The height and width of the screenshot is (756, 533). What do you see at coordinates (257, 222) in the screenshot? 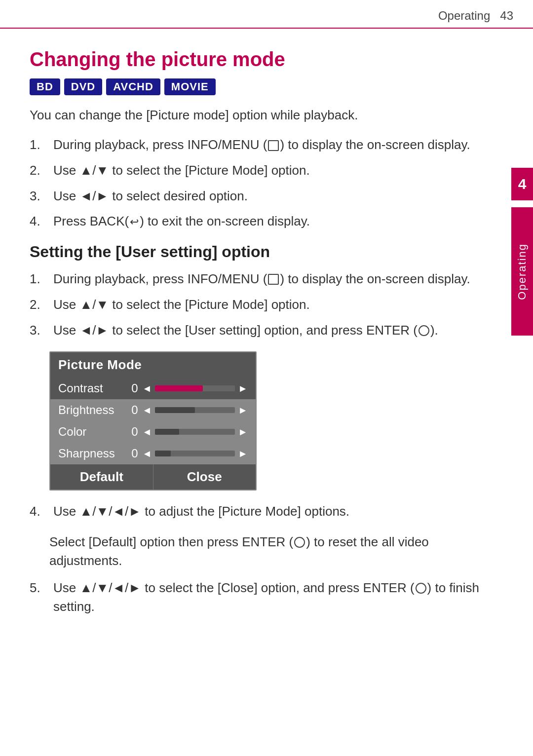
I see `main-step-4: 4. Press BACK(↩) to exit the on-screen d…` at bounding box center [257, 222].